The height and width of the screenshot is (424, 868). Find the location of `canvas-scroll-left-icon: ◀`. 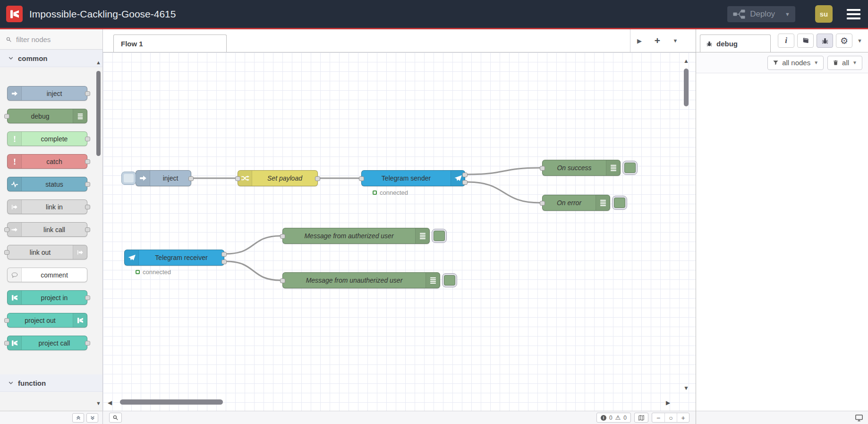

canvas-scroll-left-icon: ◀ is located at coordinates (110, 403).